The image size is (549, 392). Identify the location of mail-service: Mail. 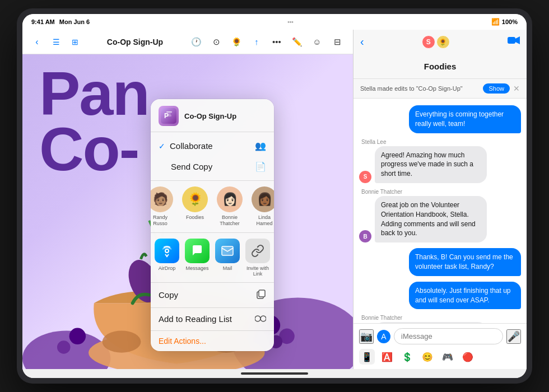
(227, 258).